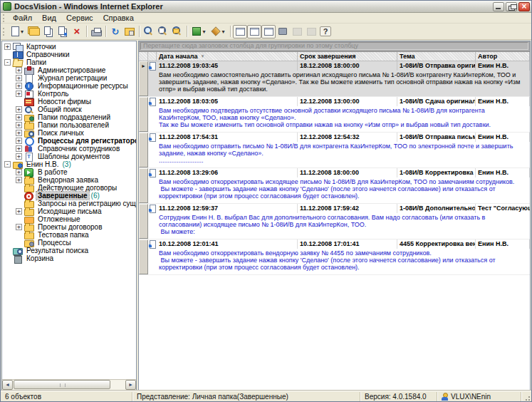 Image resolution: width=532 pixels, height=402 pixels. I want to click on tree-item-shablony-dokumentov: + Шаблоны документов, so click(69, 157).